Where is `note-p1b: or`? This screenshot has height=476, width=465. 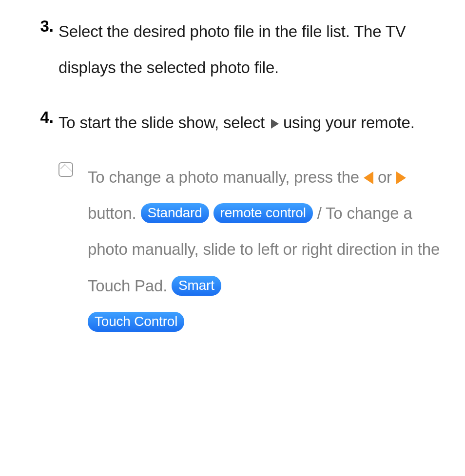
note-p1b: or is located at coordinates (385, 177).